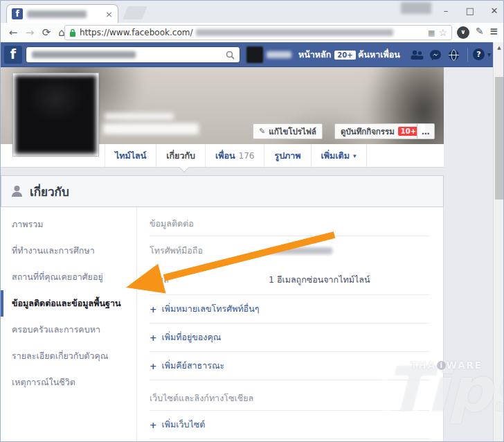  What do you see at coordinates (69, 303) in the screenshot?
I see `sidebar-item-contact-basic-info: ข้อมูลติดต่อและข้อมูลพื้นฐาน` at bounding box center [69, 303].